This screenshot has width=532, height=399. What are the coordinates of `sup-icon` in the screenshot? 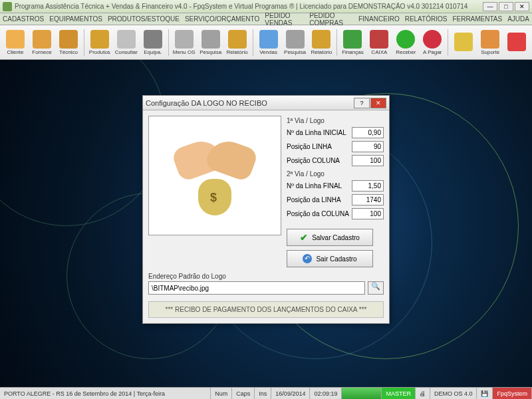 It's located at (490, 39).